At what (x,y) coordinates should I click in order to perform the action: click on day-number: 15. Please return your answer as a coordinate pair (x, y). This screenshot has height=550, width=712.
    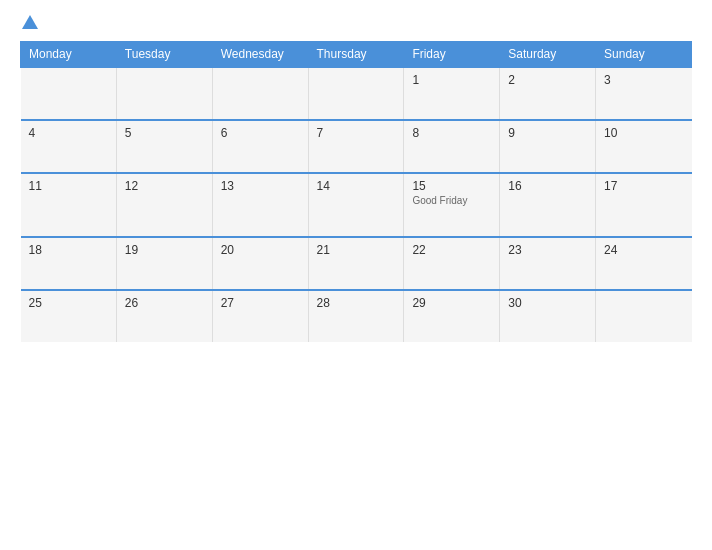
    Looking at the image, I should click on (452, 186).